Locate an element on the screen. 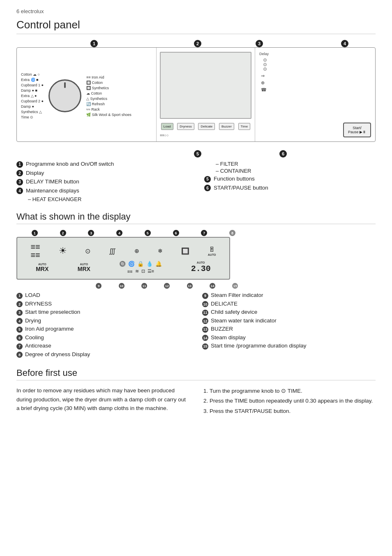  display-cell-7: 🔲 is located at coordinates (185, 251).